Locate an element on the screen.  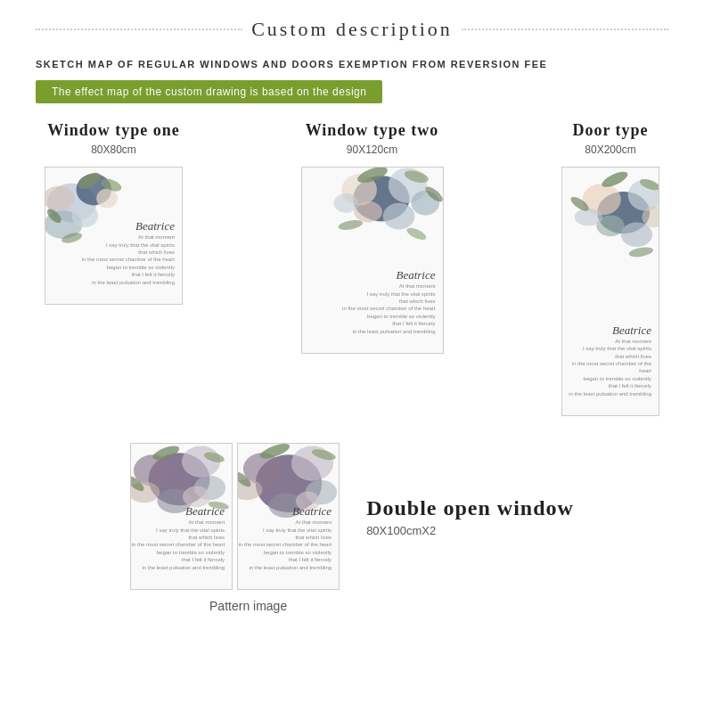
door-label: Door type is located at coordinates (610, 130).